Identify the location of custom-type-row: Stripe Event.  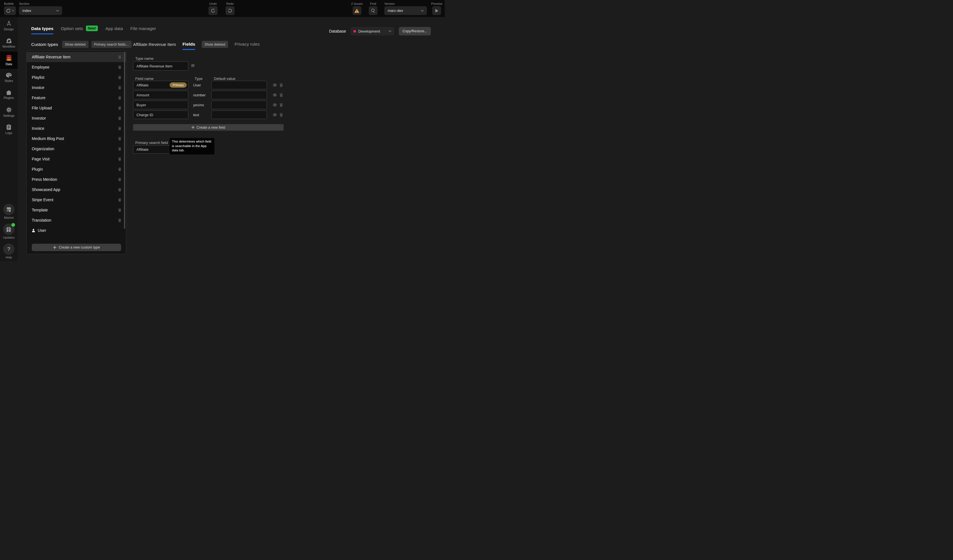
(76, 200).